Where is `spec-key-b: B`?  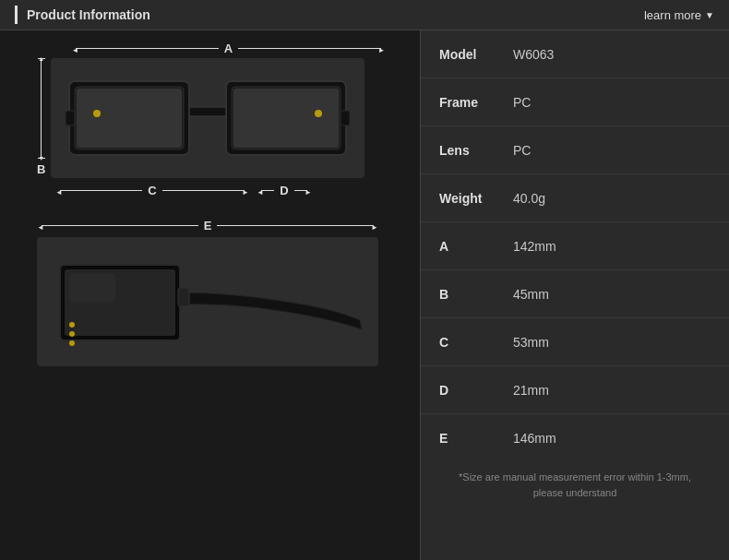 spec-key-b: B is located at coordinates (476, 294).